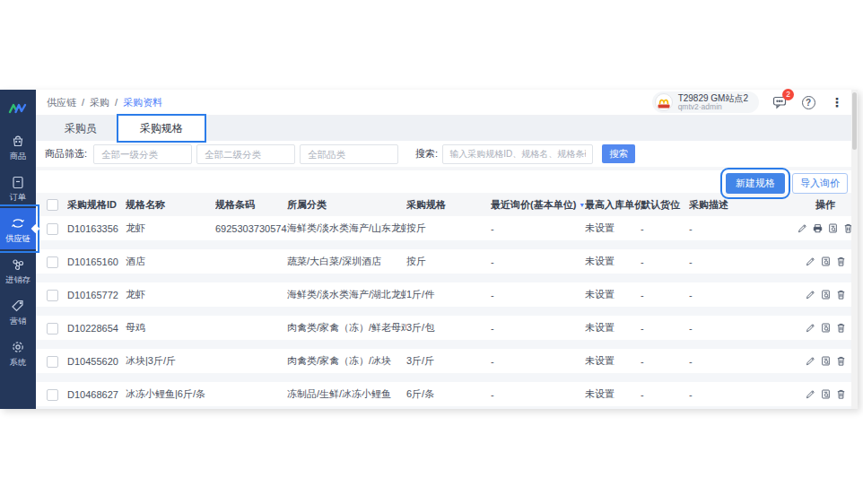 Image resolution: width=863 pixels, height=504 pixels. I want to click on avatar-logo-icon, so click(664, 102).